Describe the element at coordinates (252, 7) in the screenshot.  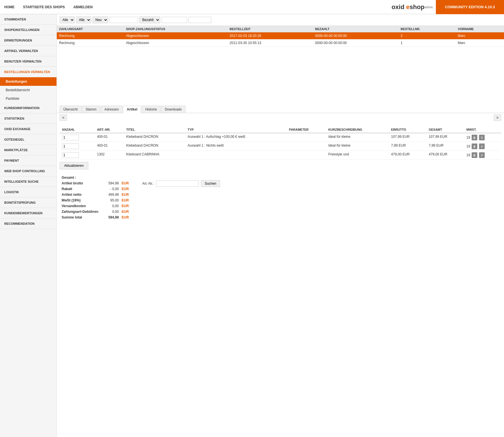
I see `header: HOME STARTSEITE DES SHOPS ABMELDEN oxid …` at that location.